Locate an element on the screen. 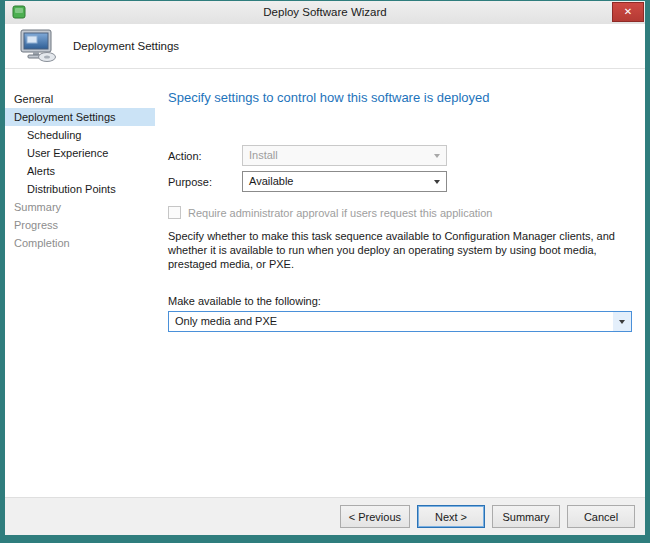 The width and height of the screenshot is (650, 543). previous-button: < Previous is located at coordinates (375, 516).